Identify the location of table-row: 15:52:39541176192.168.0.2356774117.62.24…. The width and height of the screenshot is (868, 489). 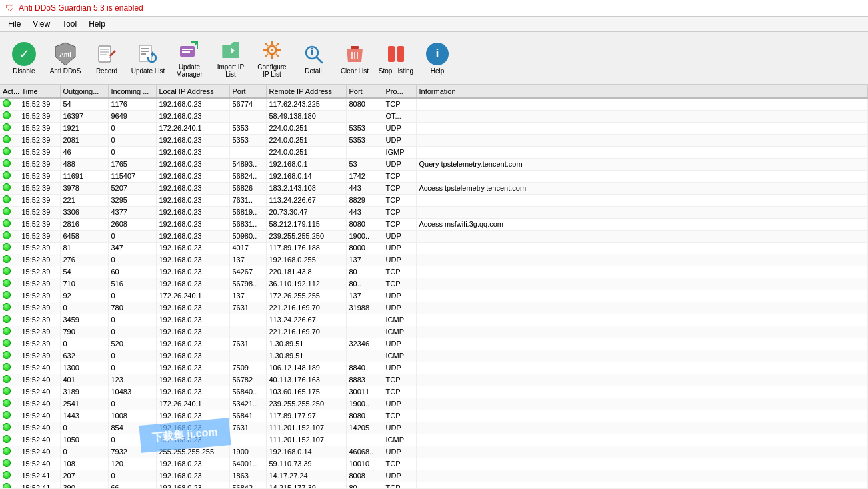
(434, 104).